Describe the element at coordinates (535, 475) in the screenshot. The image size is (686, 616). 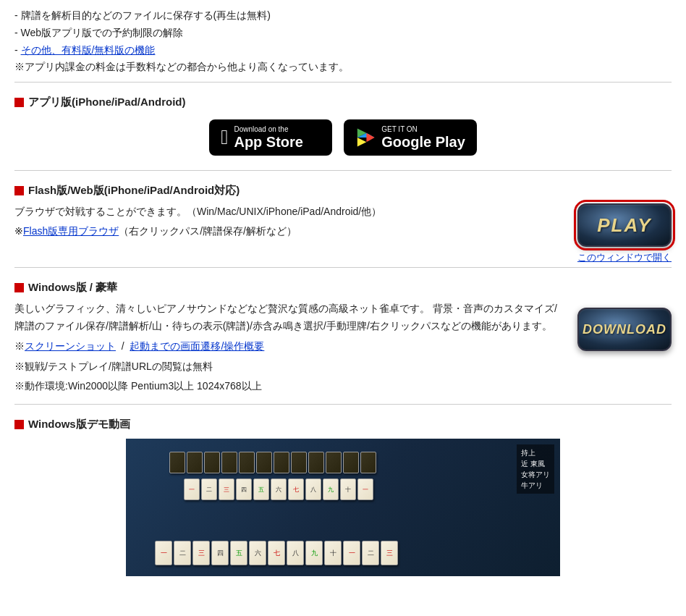
I see `info-line3: 女将アリ` at that location.